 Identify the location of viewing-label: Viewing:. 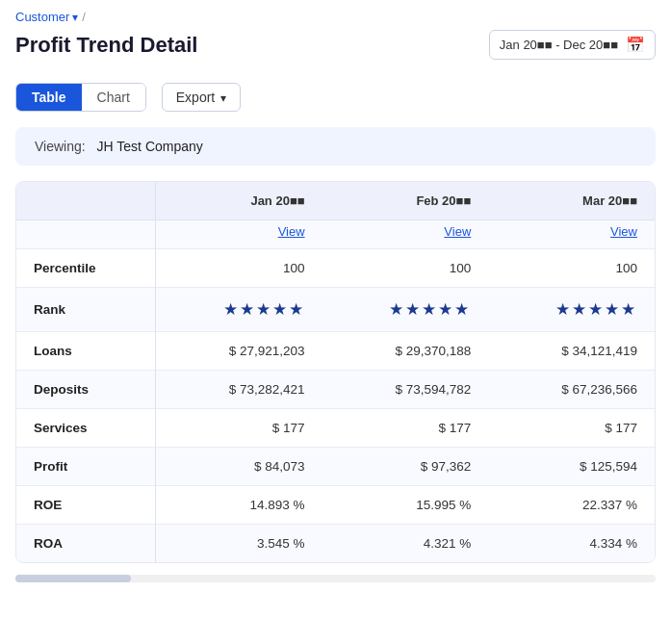
(60, 146).